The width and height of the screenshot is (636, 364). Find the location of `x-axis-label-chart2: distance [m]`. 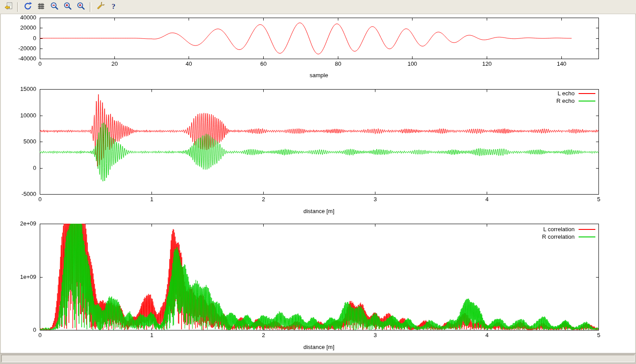

x-axis-label-chart2: distance [m] is located at coordinates (319, 211).